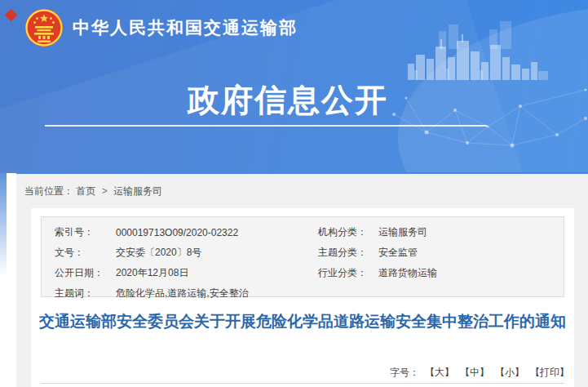 The width and height of the screenshot is (588, 387). What do you see at coordinates (86, 191) in the screenshot?
I see `breadcrumb-home-link: 首页` at bounding box center [86, 191].